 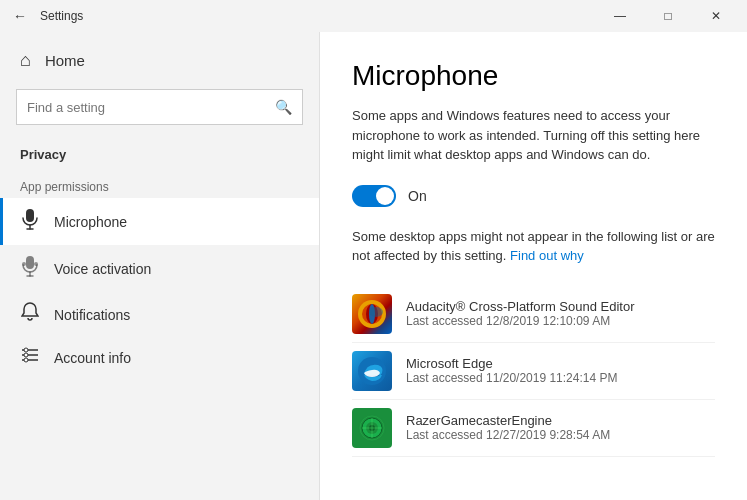 What do you see at coordinates (508, 428) in the screenshot?
I see `razer-info: RazerGamecasterEngine Last accessed 12/2…` at bounding box center [508, 428].